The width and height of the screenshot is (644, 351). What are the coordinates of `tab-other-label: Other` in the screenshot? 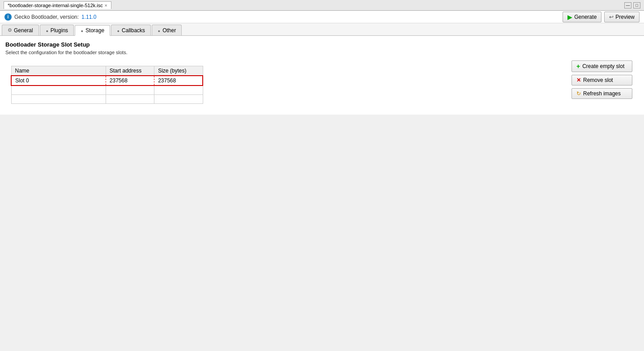 It's located at (169, 30).